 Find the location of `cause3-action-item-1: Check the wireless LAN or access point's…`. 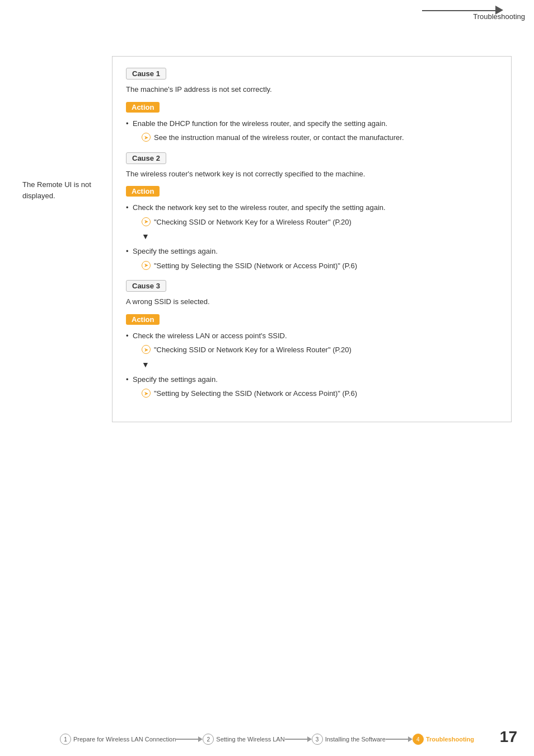

cause3-action-item-1: Check the wireless LAN or access point's… is located at coordinates (312, 336).